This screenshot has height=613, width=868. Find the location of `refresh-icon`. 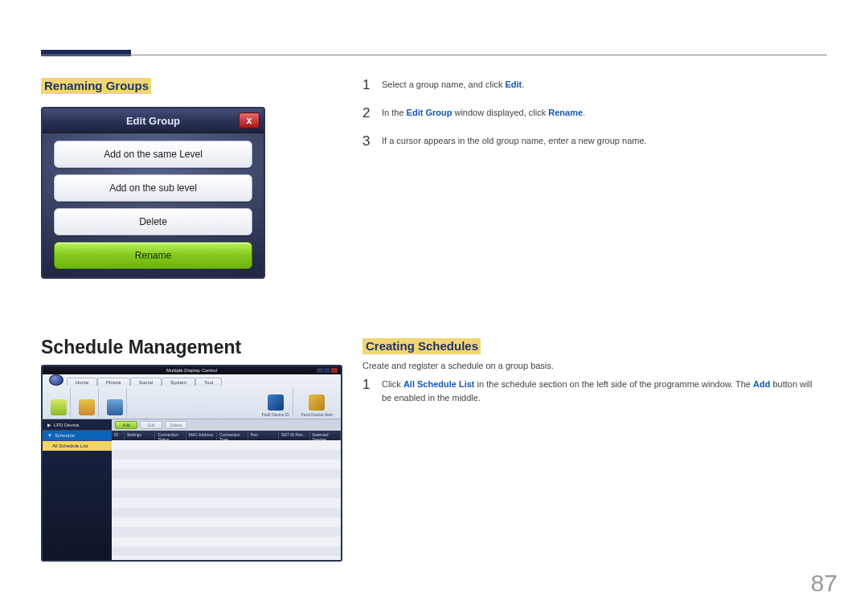

refresh-icon is located at coordinates (59, 407).